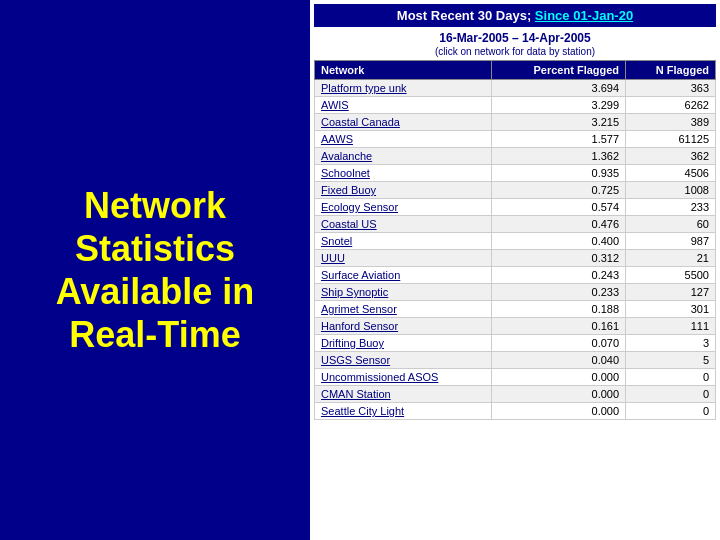 This screenshot has width=720, height=540. Describe the element at coordinates (404, 360) in the screenshot. I see `network-cell: USGS Sensor` at that location.